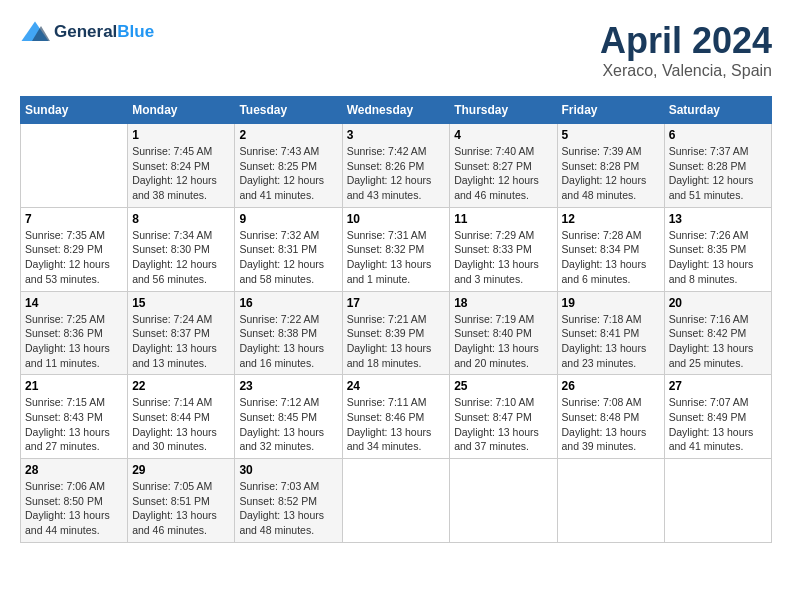 Image resolution: width=792 pixels, height=612 pixels. I want to click on day-number: 1, so click(181, 135).